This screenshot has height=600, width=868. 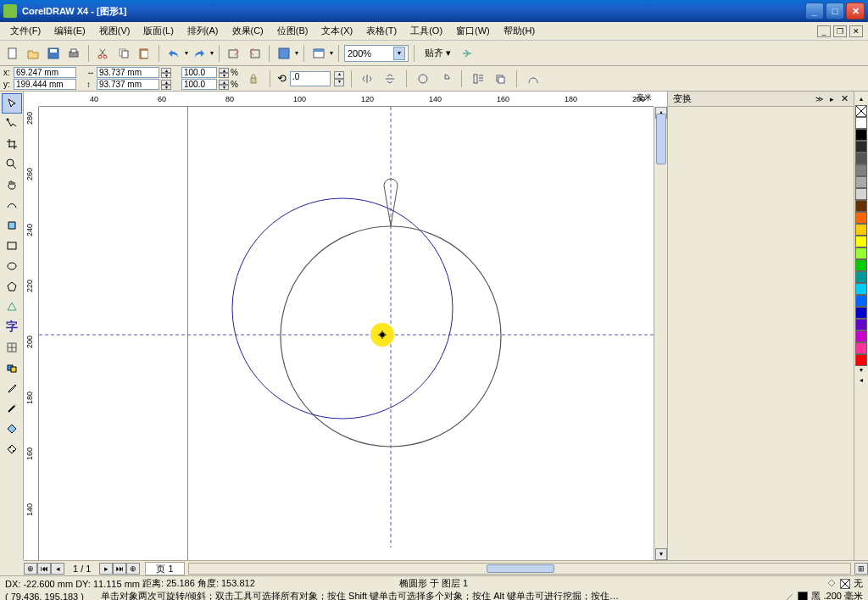 What do you see at coordinates (12, 185) in the screenshot?
I see `pan-tool` at bounding box center [12, 185].